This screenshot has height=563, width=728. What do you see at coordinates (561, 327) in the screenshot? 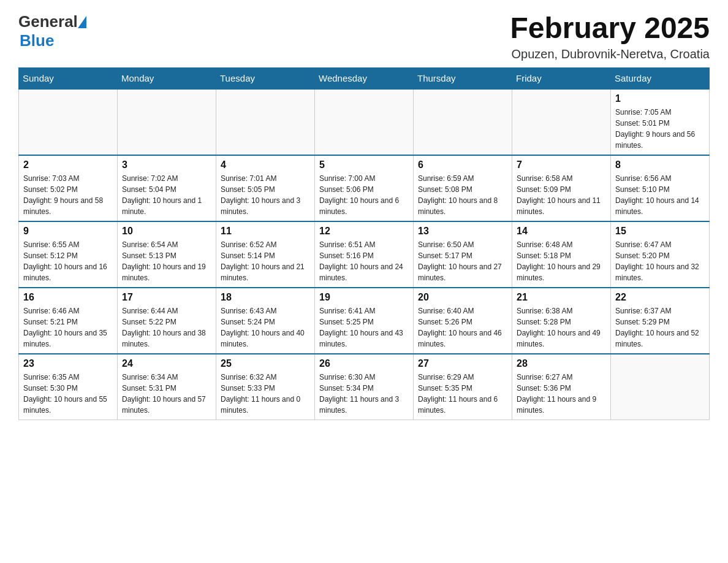
I see `day-info: Sunrise: 6:38 AM Sunset: 5:28 PM Dayligh…` at bounding box center [561, 327].